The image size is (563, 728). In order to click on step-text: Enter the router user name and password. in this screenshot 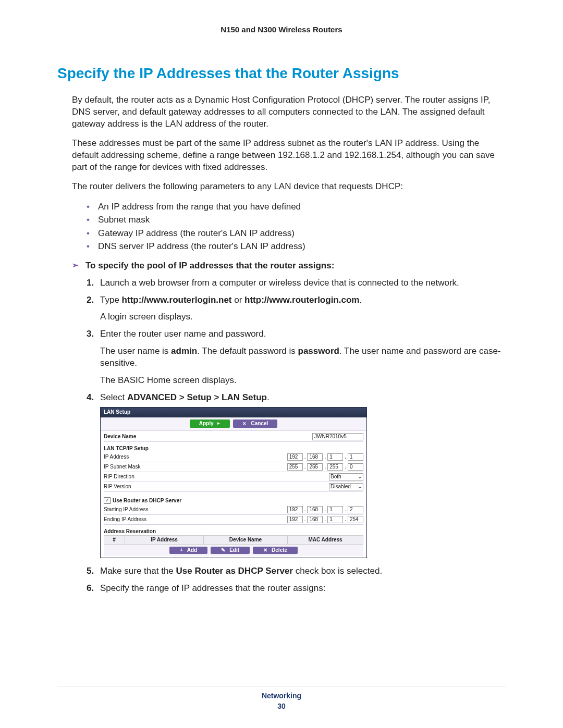, I will do `click(183, 334)`.